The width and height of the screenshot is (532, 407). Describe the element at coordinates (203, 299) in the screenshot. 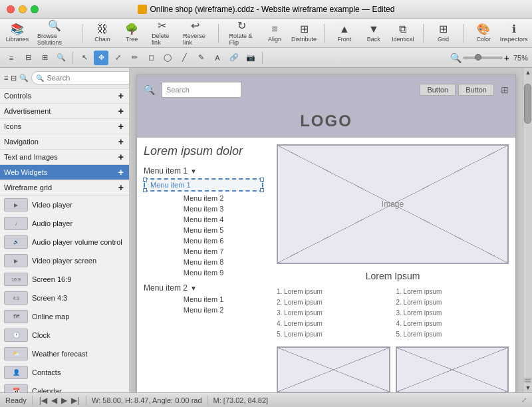

I see `wf-menu2-item-1: Menu item 1` at that location.